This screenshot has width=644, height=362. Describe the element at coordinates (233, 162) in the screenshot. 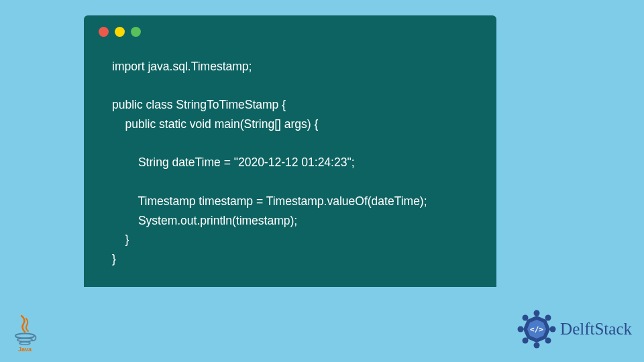

I see `code-line: String dateTime = "2020-12-12 01:24:23";` at that location.